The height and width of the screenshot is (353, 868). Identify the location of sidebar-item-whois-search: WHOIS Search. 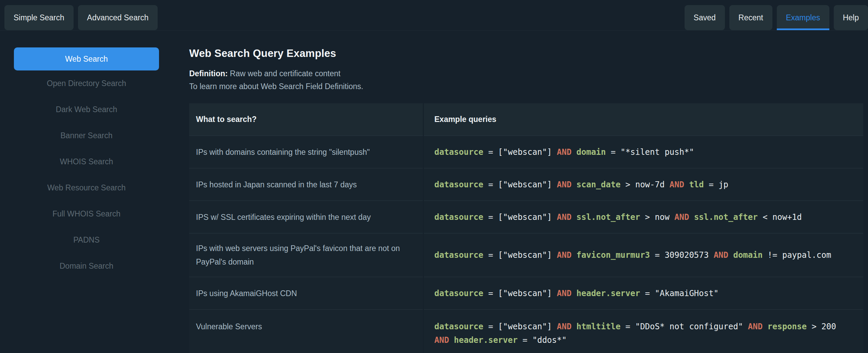
(86, 162).